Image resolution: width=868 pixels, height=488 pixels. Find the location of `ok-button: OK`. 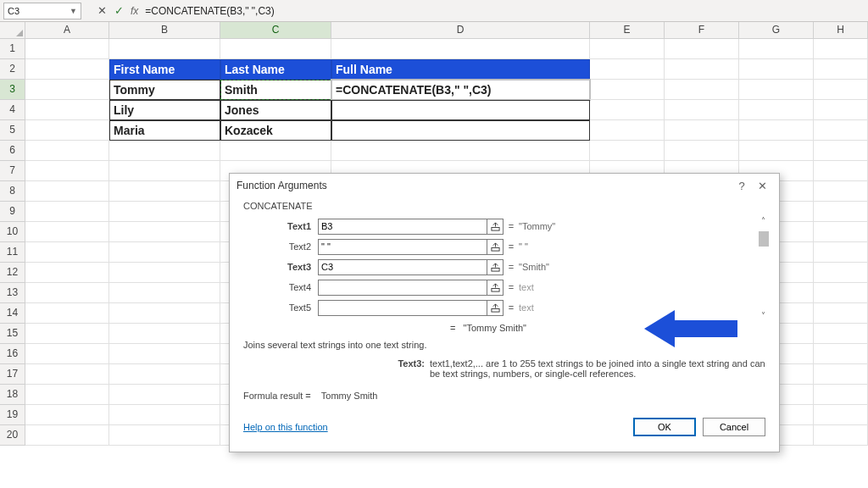

ok-button: OK is located at coordinates (665, 427).